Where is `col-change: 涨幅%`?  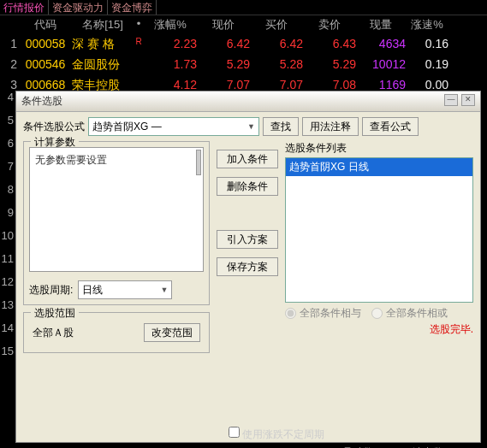
col-change: 涨幅% is located at coordinates (170, 25).